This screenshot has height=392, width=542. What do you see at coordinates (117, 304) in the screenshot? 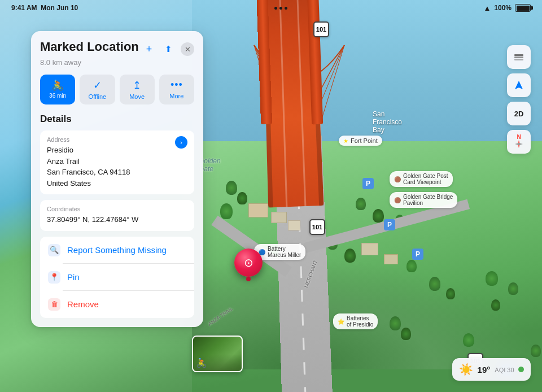
I see `remove-button: 🗑 Remove` at bounding box center [117, 304].